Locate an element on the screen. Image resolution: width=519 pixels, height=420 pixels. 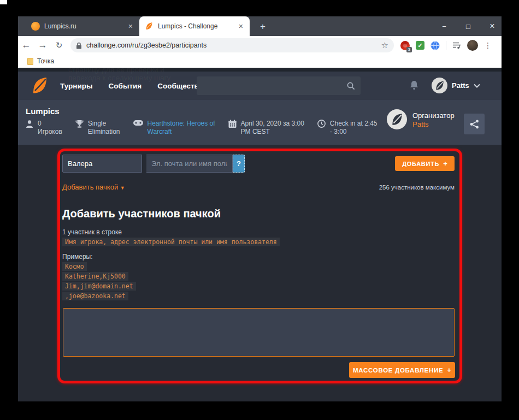
site-search-input is located at coordinates (279, 86).